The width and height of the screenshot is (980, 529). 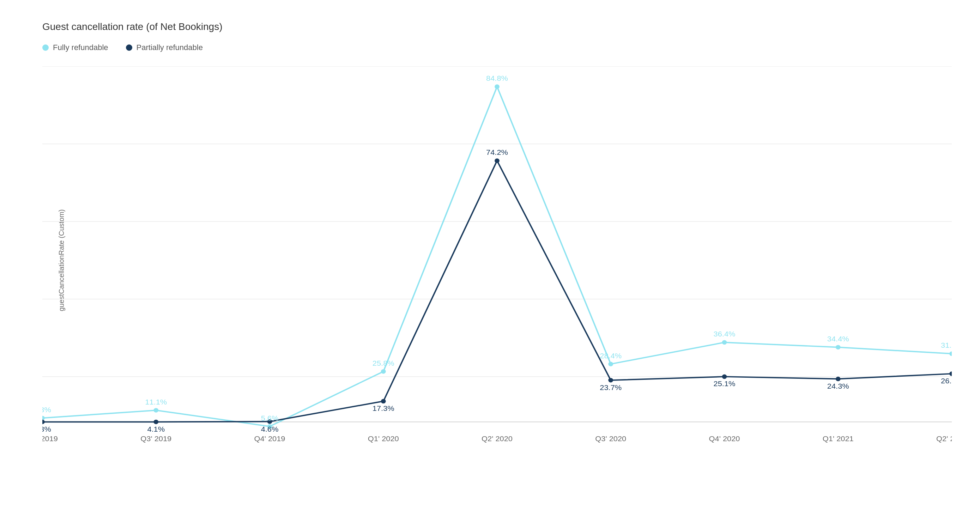 I want to click on x-label-8: Q2' 2021, so click(x=944, y=439).